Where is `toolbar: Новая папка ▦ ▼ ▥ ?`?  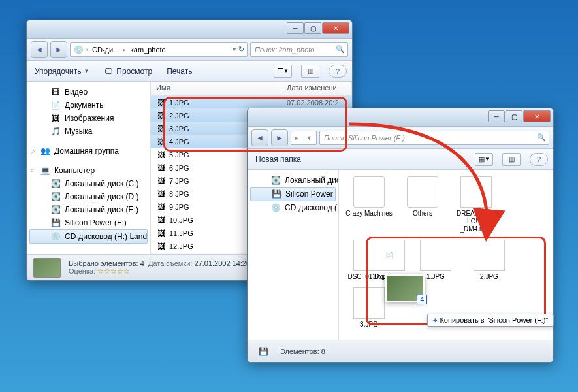 toolbar: Новая папка ▦ ▼ ▥ ? is located at coordinates (400, 159).